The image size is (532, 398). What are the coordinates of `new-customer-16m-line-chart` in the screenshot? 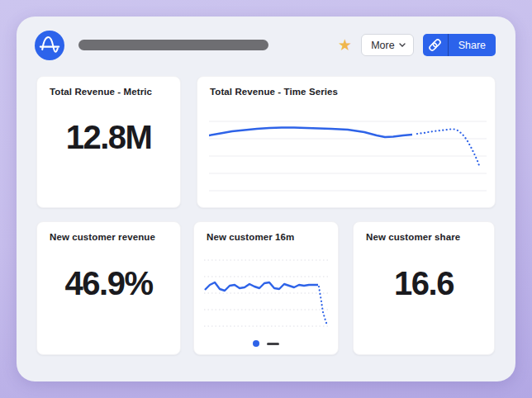 It's located at (267, 293).